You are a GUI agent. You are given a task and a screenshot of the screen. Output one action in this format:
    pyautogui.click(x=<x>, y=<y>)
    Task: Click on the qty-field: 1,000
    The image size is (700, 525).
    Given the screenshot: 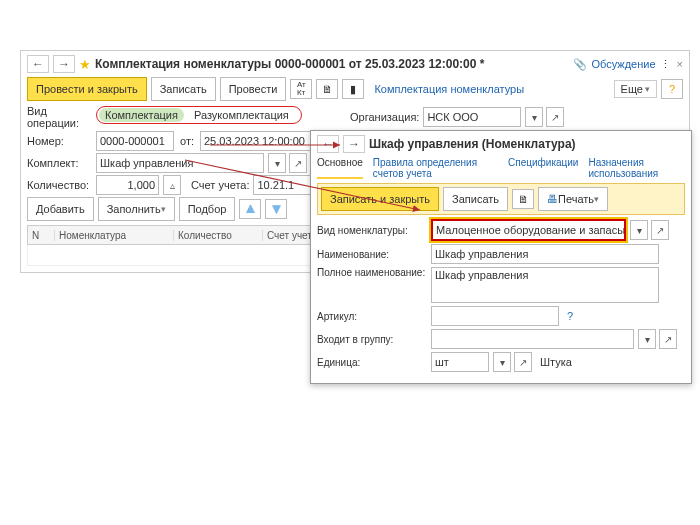 What is the action you would take?
    pyautogui.click(x=128, y=185)
    